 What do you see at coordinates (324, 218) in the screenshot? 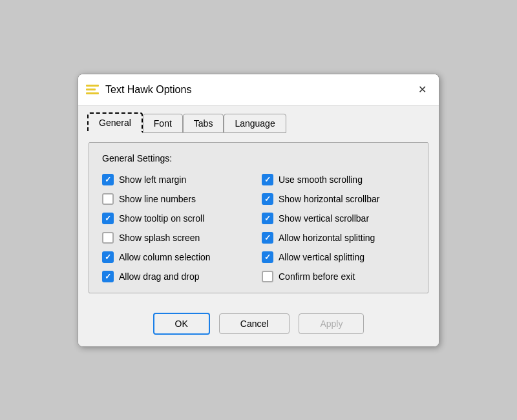
I see `checkbox-label: Show vertical scrollbar` at bounding box center [324, 218].